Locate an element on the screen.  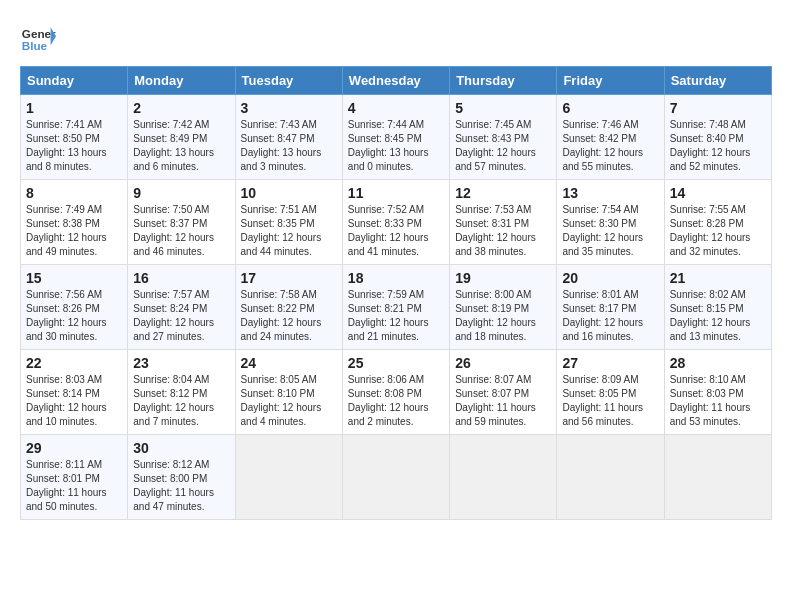
day-number: 19 is located at coordinates (503, 278).